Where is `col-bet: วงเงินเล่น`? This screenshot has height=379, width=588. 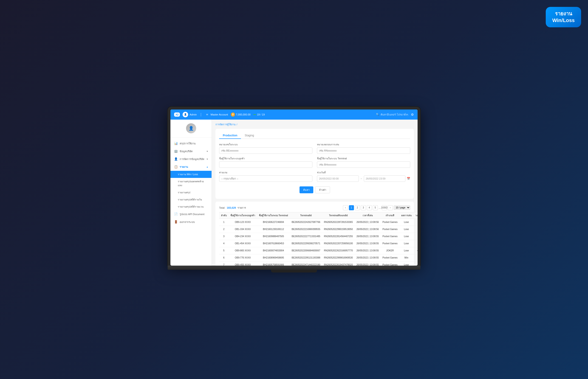
col-bet: วงเงินเล่น is located at coordinates (416, 215).